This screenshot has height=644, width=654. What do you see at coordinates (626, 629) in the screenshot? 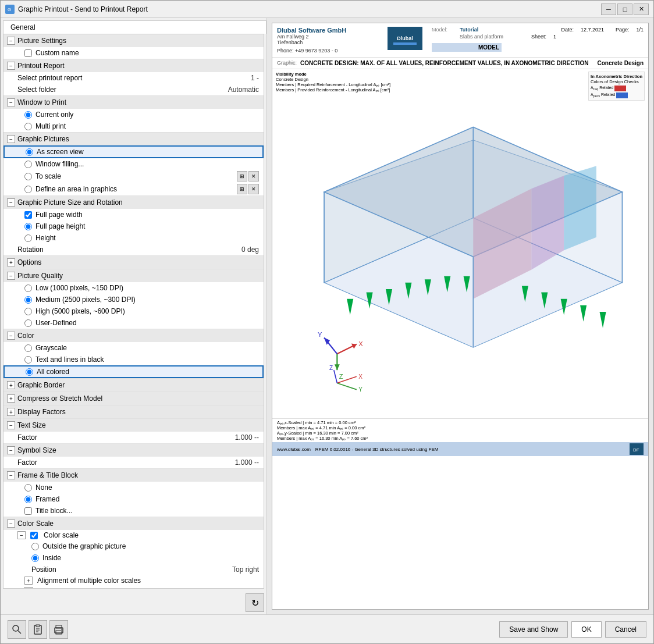
I see `cancel-button: Cancel` at bounding box center [626, 629].